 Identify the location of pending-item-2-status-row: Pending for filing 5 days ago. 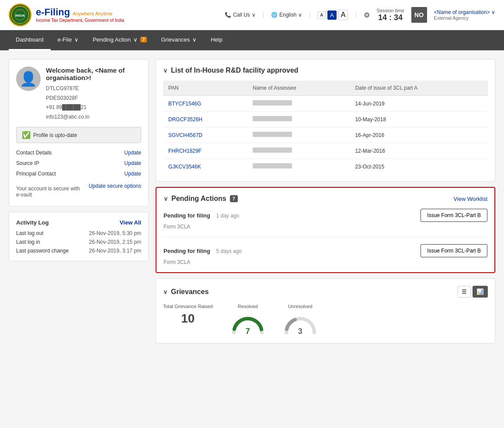
(203, 251).